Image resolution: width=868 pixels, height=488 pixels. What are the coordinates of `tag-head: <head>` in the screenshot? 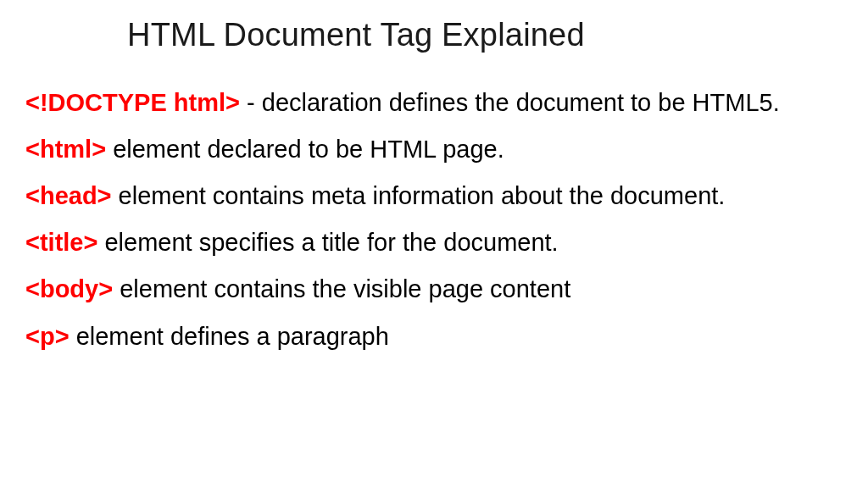 It's located at (69, 196).